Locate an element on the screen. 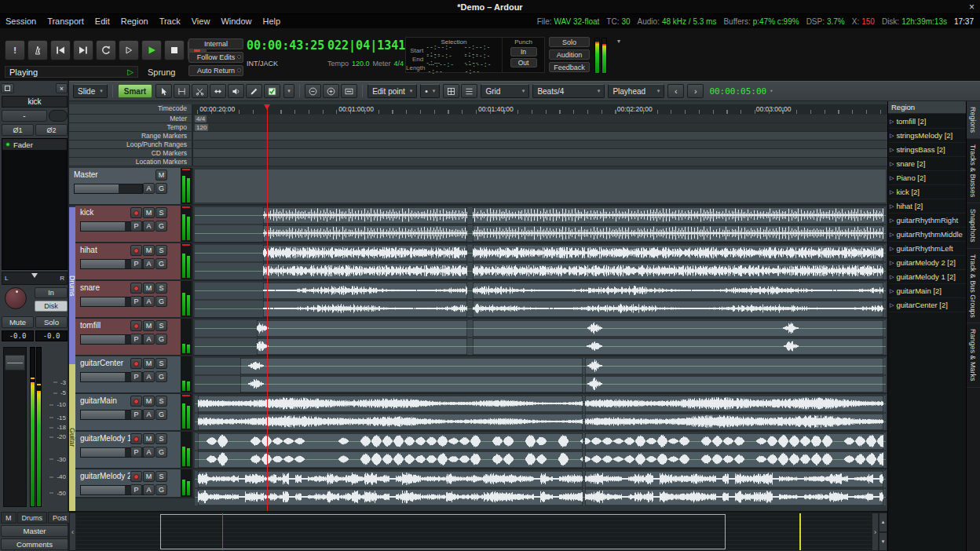 Image resolution: width=980 pixels, height=551 pixels. menu-region: Region is located at coordinates (135, 21).